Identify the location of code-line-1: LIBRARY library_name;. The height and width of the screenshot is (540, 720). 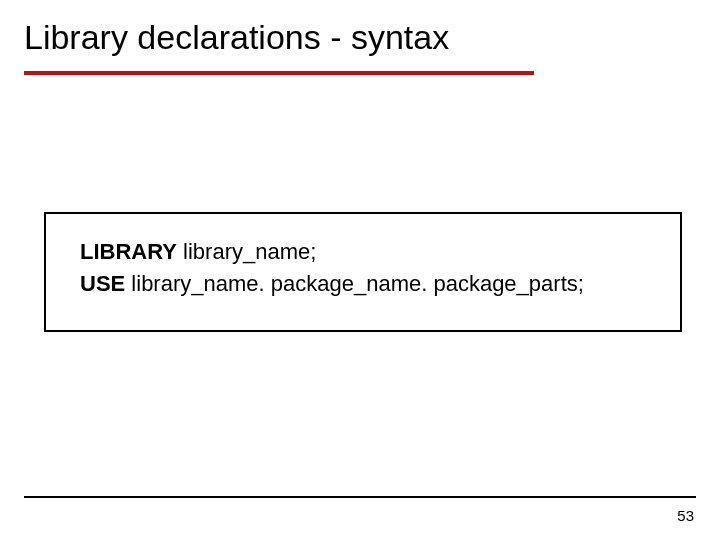
(370, 252).